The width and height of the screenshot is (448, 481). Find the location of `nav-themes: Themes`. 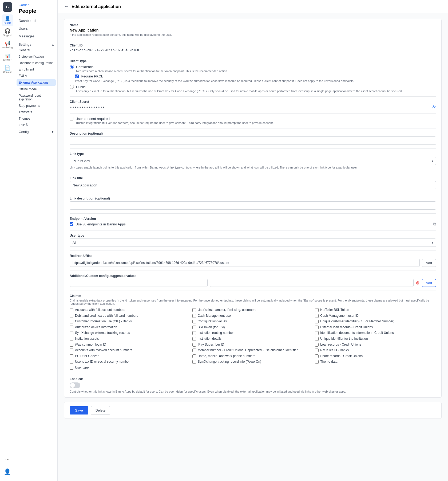

nav-themes: Themes is located at coordinates (36, 119).